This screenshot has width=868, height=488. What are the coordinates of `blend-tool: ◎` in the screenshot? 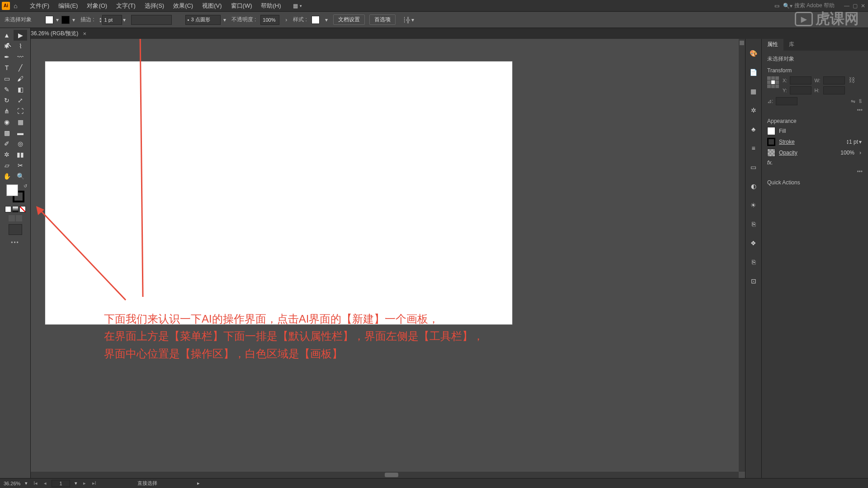 It's located at (20, 144).